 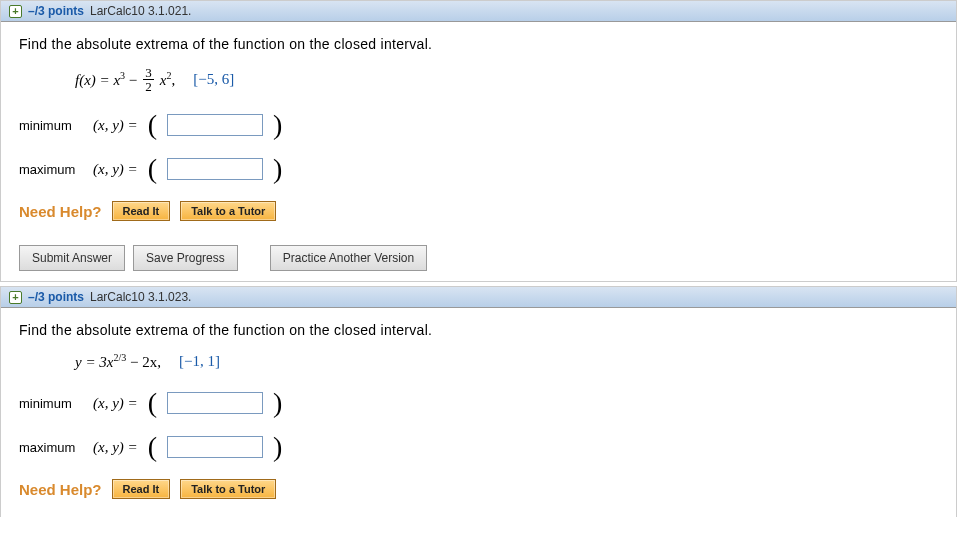 What do you see at coordinates (140, 11) in the screenshot?
I see `question-reference: LarCalc10 3.1.021.` at bounding box center [140, 11].